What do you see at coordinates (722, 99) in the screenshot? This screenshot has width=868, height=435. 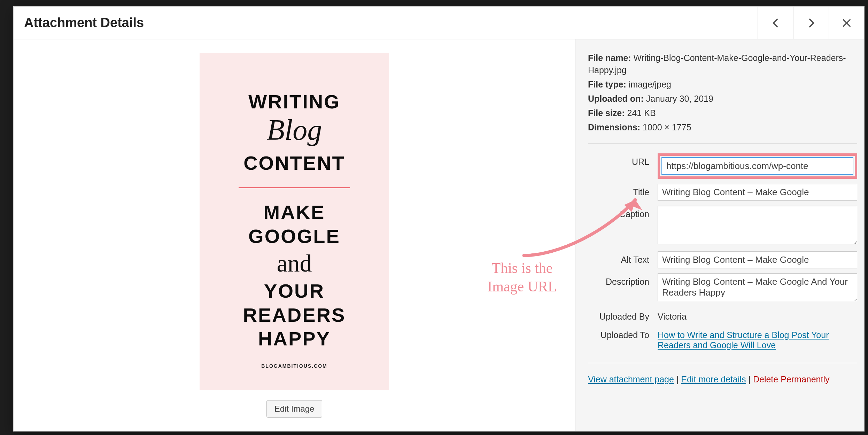 I see `meta-uploaded-on: Uploaded on: January 30, 2019` at bounding box center [722, 99].